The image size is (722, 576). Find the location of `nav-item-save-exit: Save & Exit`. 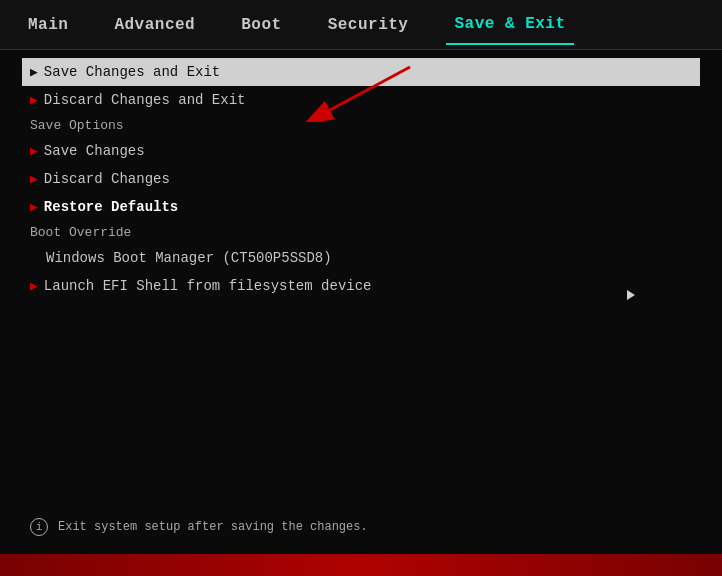

nav-item-save-exit: Save & Exit is located at coordinates (510, 25).